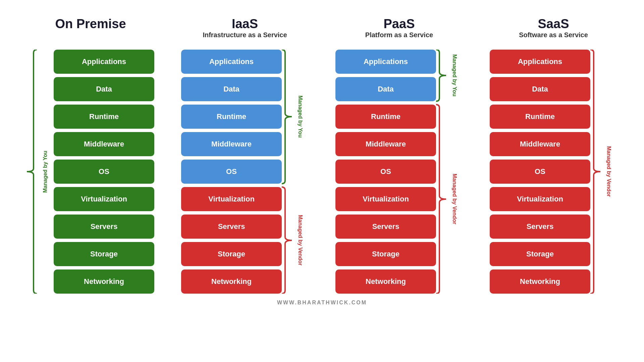 This screenshot has width=644, height=362. I want to click on bracket-label-left-on-premise: Managed by You, so click(45, 172).